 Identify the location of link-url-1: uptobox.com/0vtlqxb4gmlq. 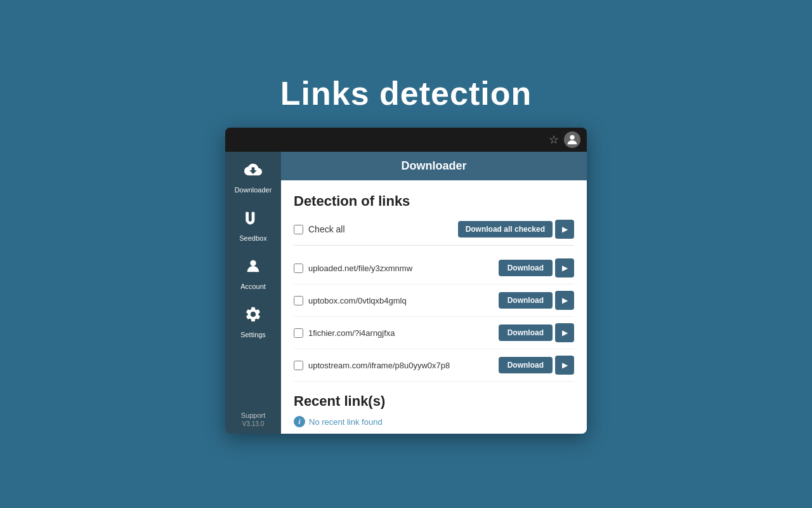
(358, 301).